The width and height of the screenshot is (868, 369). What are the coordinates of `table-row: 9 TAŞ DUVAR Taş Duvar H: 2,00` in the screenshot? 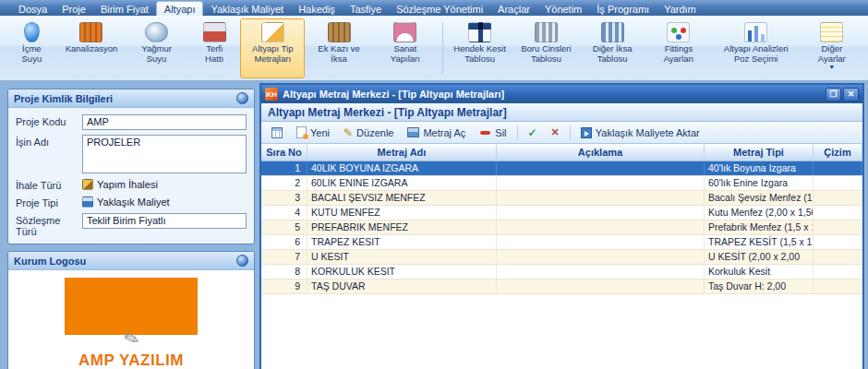 It's located at (561, 287).